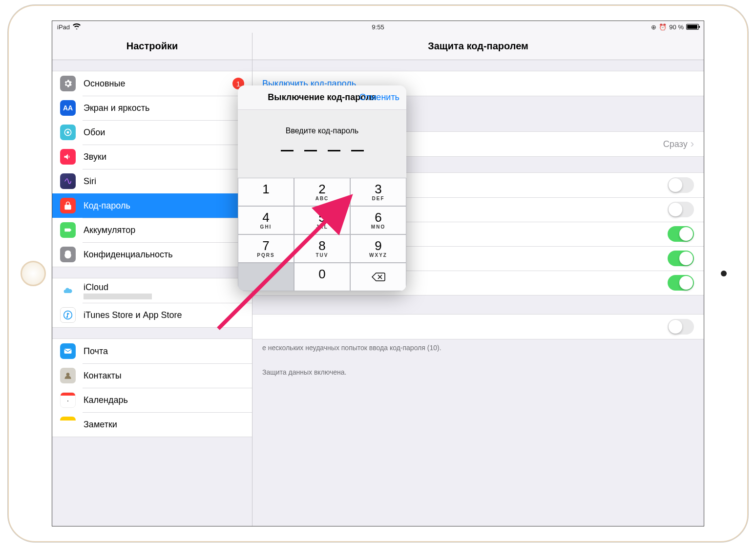 The width and height of the screenshot is (756, 547). Describe the element at coordinates (68, 400) in the screenshot. I see `calendar-icon: ·` at that location.